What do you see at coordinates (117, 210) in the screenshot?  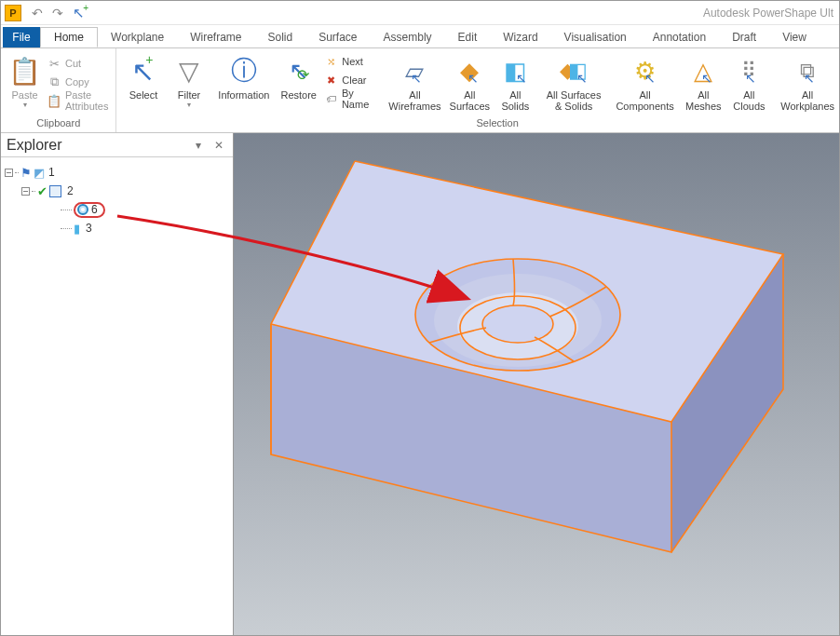 I see `tree-node-6: 6` at bounding box center [117, 210].